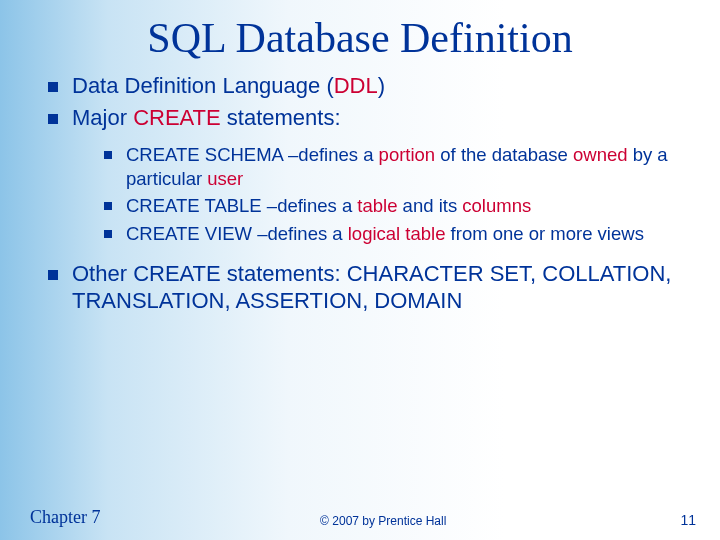 The width and height of the screenshot is (720, 540). What do you see at coordinates (496, 206) in the screenshot?
I see `text-red: columns` at bounding box center [496, 206].